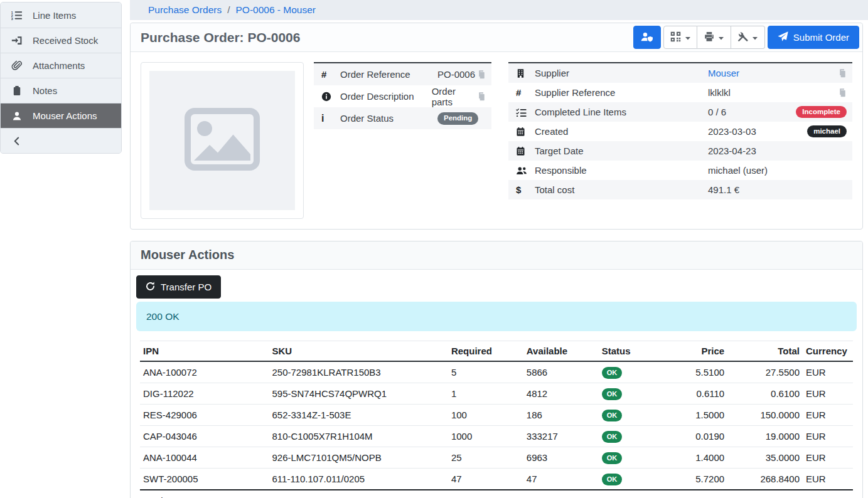 This screenshot has height=498, width=868. What do you see at coordinates (205, 373) in the screenshot?
I see `cell-ipn: ANA-100072` at bounding box center [205, 373].